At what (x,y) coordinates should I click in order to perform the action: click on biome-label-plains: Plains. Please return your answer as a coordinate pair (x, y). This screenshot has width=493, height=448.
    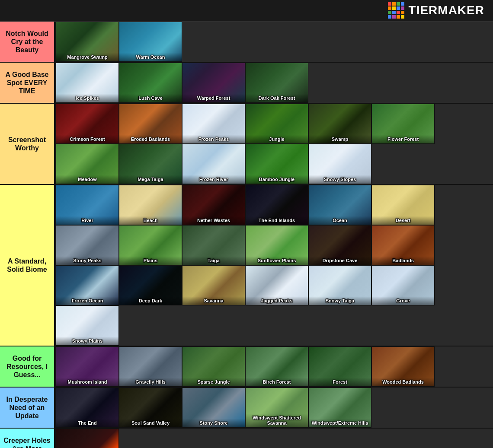
    Looking at the image, I should click on (150, 261).